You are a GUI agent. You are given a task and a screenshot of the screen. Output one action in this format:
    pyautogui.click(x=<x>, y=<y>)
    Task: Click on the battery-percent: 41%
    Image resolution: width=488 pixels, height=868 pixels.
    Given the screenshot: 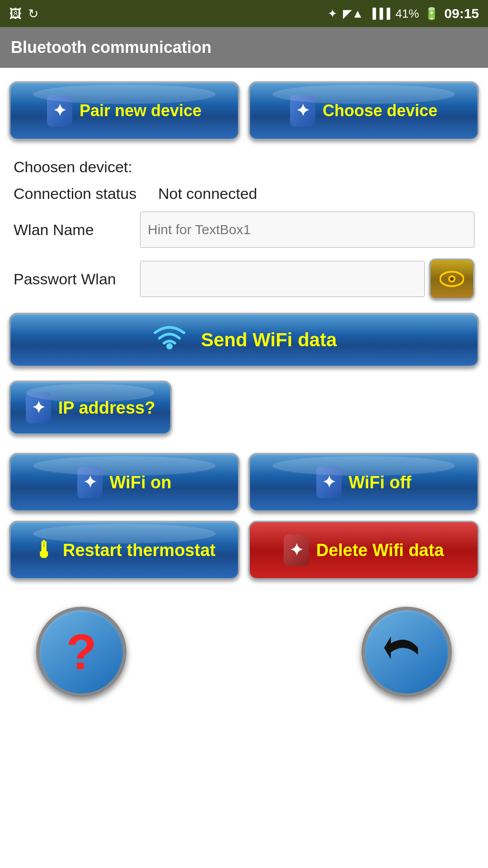 What is the action you would take?
    pyautogui.click(x=407, y=14)
    